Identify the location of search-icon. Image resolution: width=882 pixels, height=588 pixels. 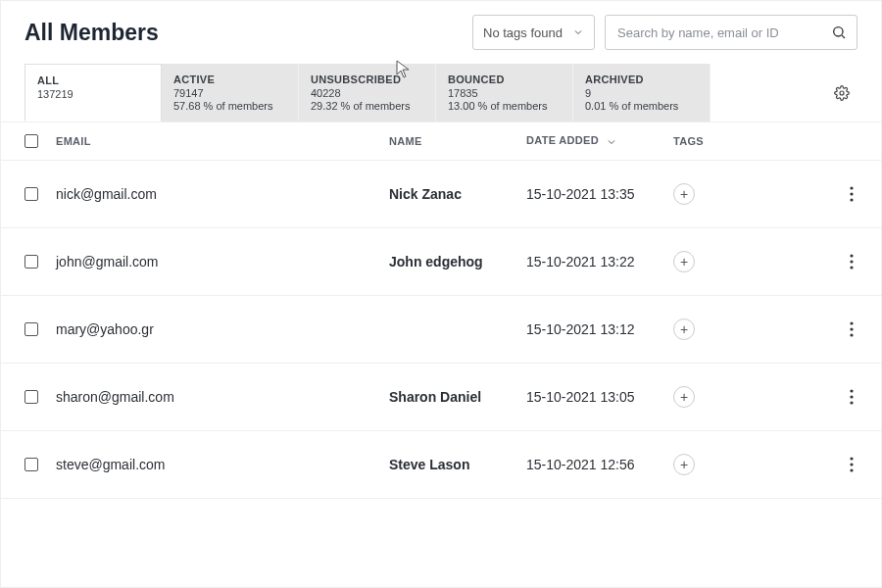
(839, 32).